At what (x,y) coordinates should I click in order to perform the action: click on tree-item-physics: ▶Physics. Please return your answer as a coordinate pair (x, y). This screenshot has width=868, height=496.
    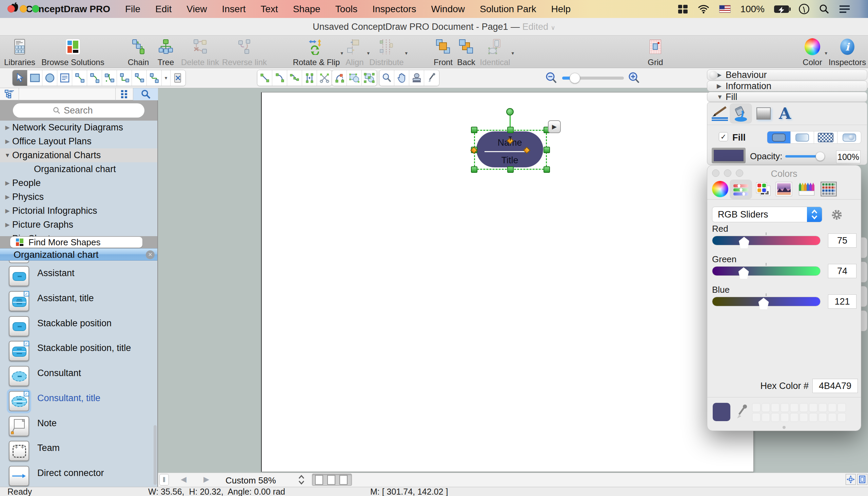
    Looking at the image, I should click on (78, 197).